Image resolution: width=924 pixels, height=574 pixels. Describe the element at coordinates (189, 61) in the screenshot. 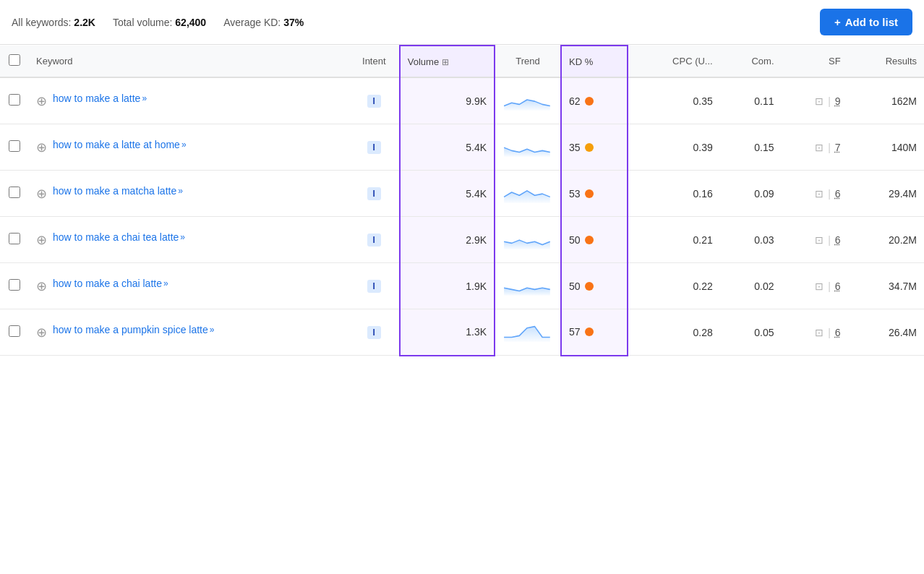

I see `keyword-column-header: Keyword` at that location.